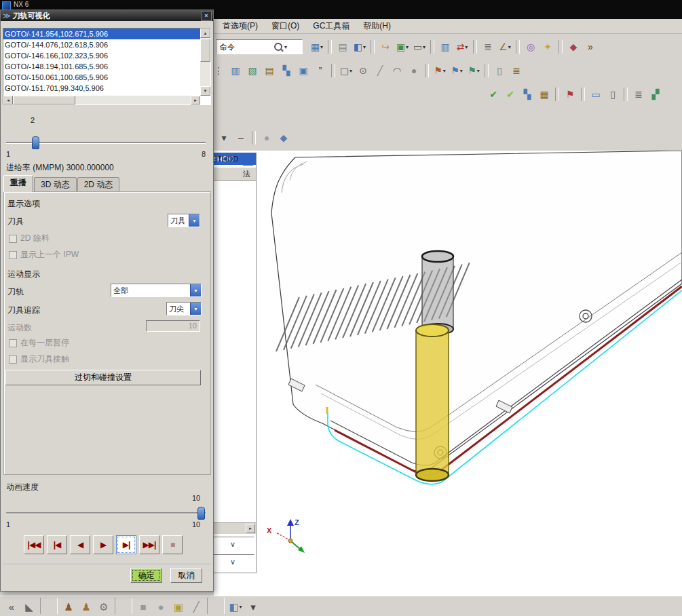  I want to click on user-icon: ♟ ▾, so click(69, 607).